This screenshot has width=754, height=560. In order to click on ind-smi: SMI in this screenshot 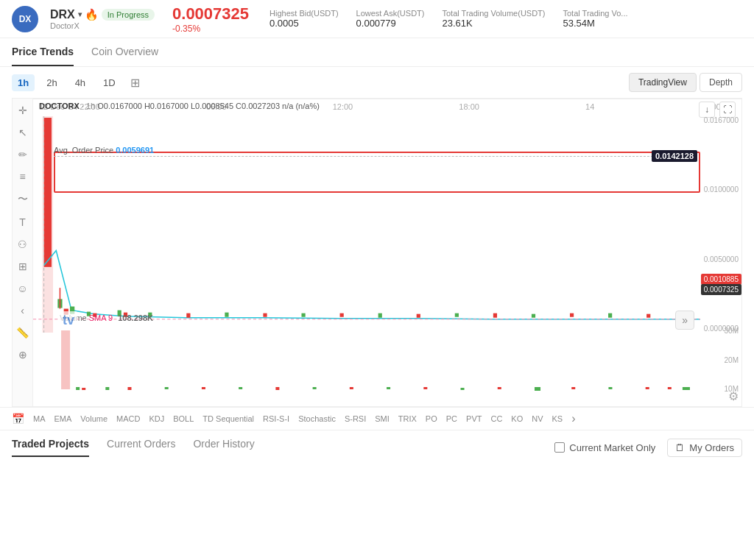, I will do `click(382, 419)`.